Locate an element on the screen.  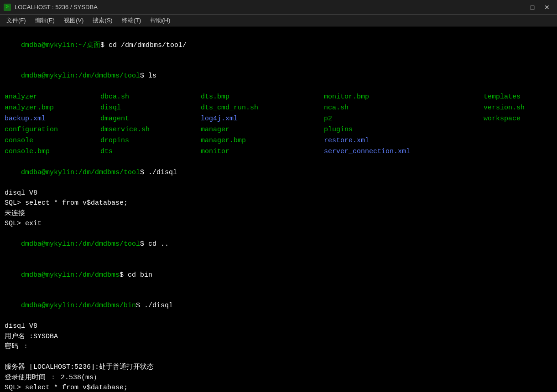
ls-col3-row4: restore.xml is located at coordinates (404, 141).